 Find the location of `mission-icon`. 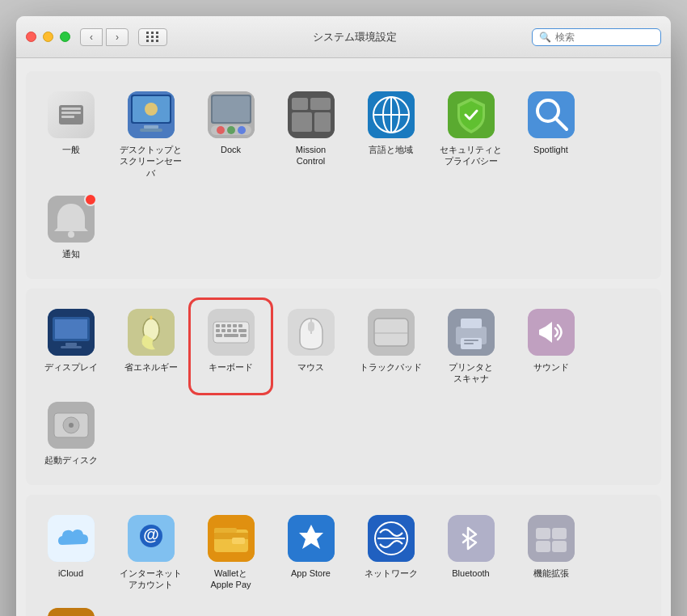

mission-icon is located at coordinates (311, 115).